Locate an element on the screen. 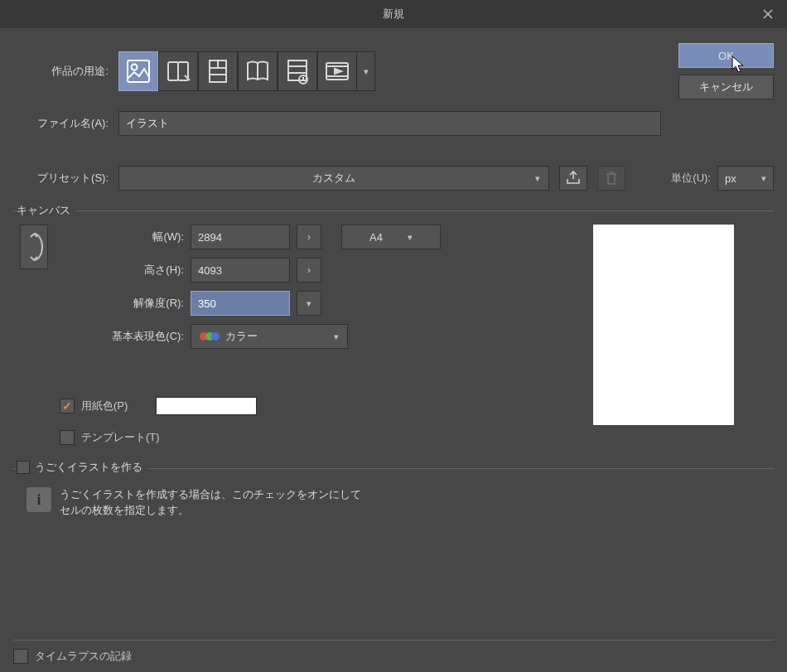 The image size is (787, 672). purpose-comic is located at coordinates (178, 71).